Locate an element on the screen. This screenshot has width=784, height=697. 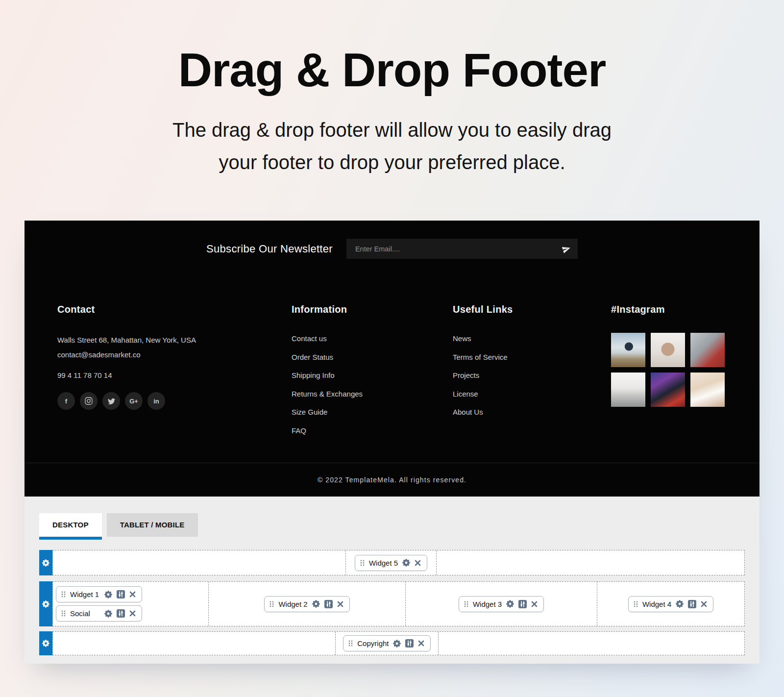
footer-link: Projects is located at coordinates (483, 375).